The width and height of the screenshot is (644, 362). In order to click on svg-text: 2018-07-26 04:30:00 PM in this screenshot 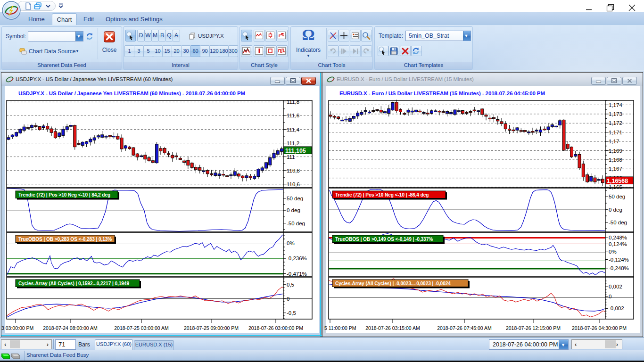, I will do `click(599, 328)`.